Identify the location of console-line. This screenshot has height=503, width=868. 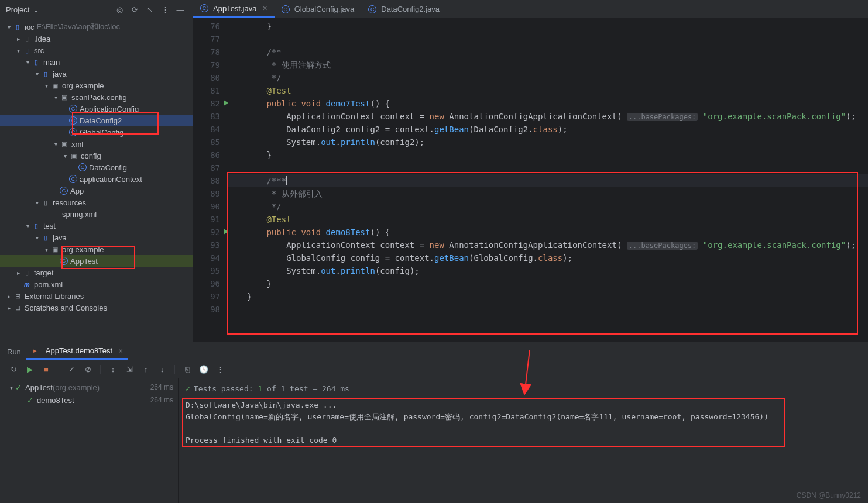
(523, 429).